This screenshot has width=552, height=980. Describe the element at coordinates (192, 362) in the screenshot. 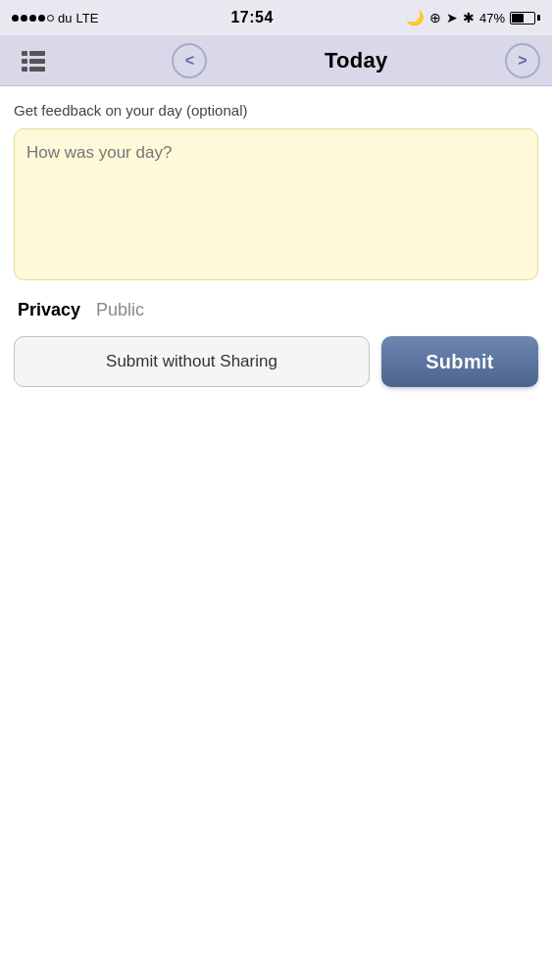

I see `submit-without-sharing-button: Submit without Sharing` at that location.